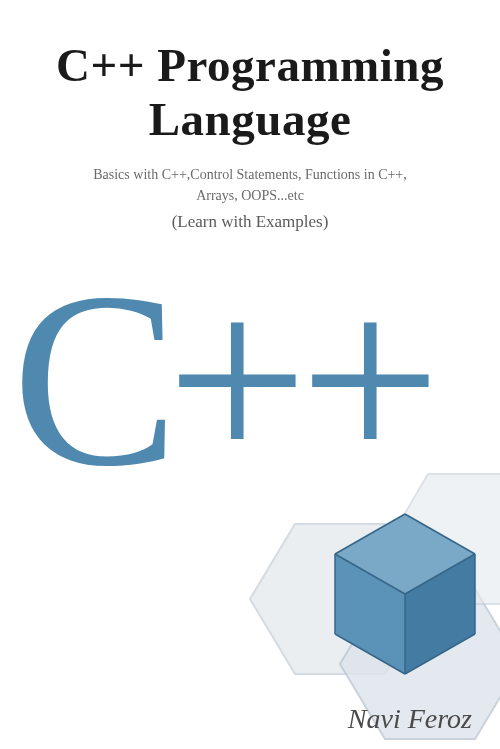 This screenshot has width=500, height=749. I want to click on author-name: Navi Feroz, so click(410, 719).